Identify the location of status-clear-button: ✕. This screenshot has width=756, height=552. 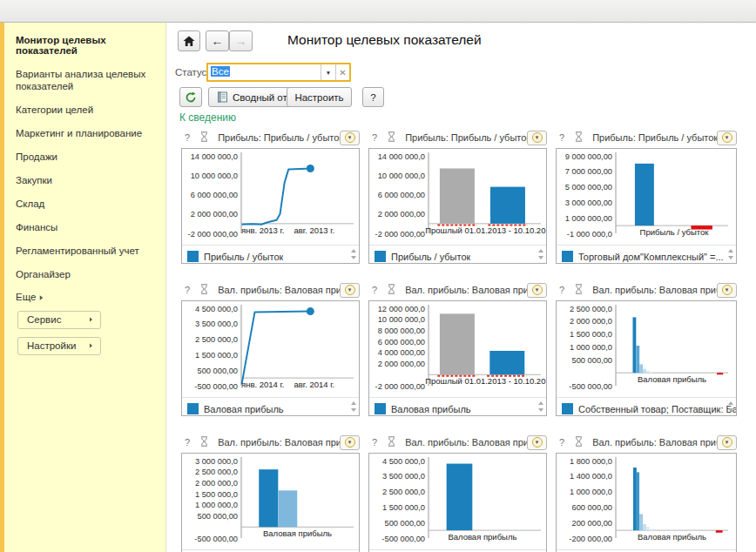
(342, 72).